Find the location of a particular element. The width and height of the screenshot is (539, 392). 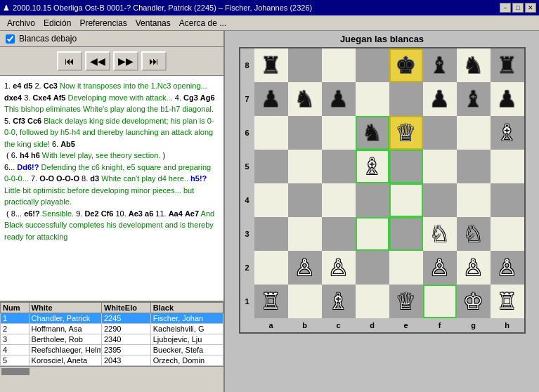

cell-a8: ♜ is located at coordinates (271, 65).